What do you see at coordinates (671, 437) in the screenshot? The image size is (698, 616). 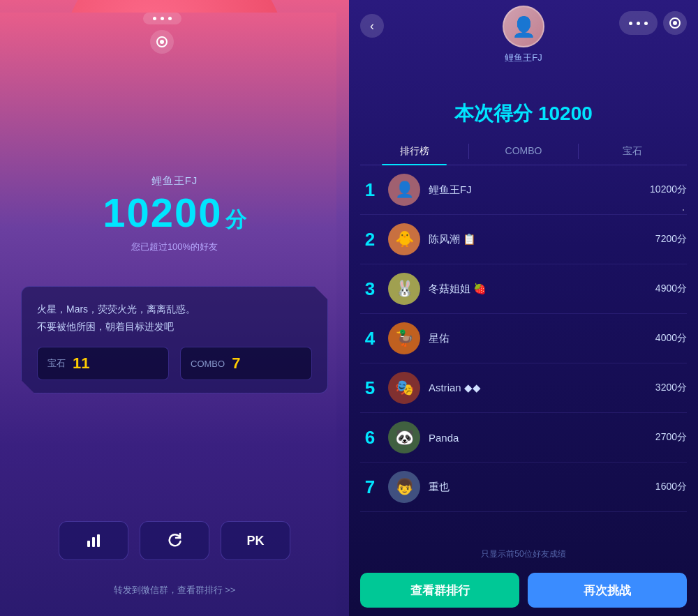 I see `lb-score: 2700分` at bounding box center [671, 437].